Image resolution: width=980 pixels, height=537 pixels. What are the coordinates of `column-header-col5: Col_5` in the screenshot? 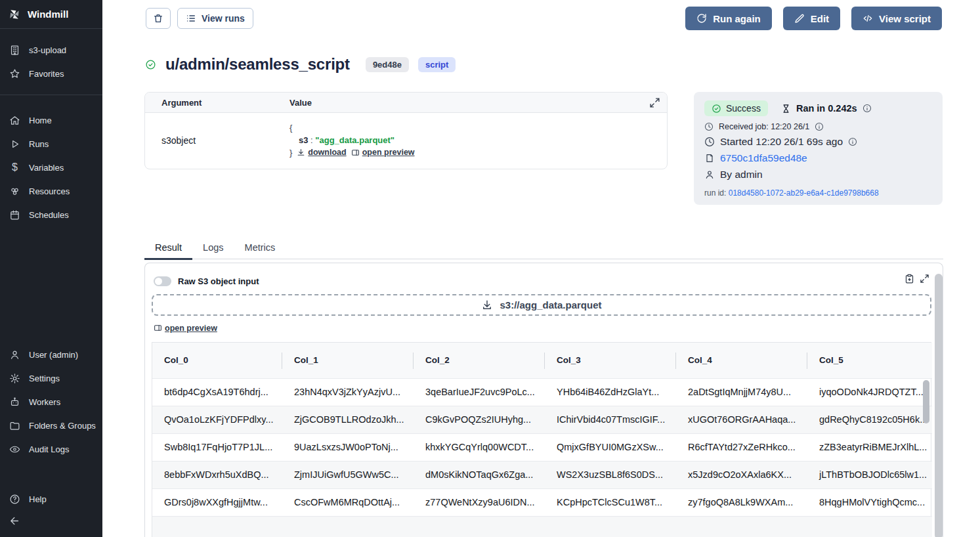 It's located at (870, 360).